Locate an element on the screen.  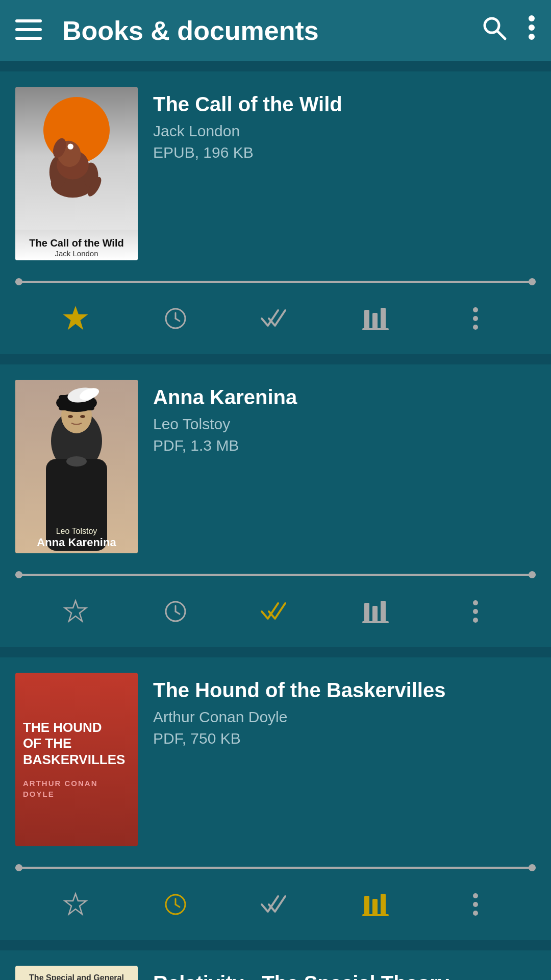
book-meta: PDF, 1.3 MB is located at coordinates (344, 446).